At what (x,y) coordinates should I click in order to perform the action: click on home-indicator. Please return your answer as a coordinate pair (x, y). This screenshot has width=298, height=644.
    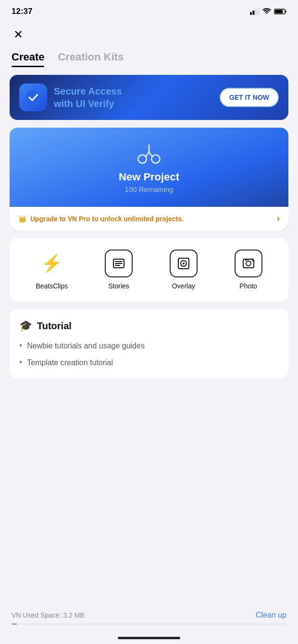
    Looking at the image, I should click on (149, 638).